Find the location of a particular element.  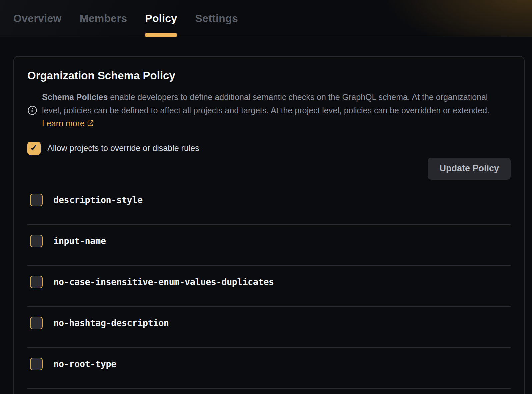

tab-overview: Overview is located at coordinates (37, 18).